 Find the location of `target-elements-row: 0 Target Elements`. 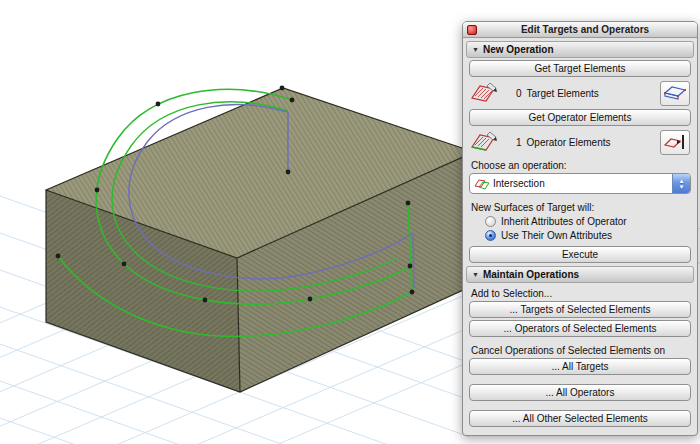

target-elements-row: 0 Target Elements is located at coordinates (580, 93).